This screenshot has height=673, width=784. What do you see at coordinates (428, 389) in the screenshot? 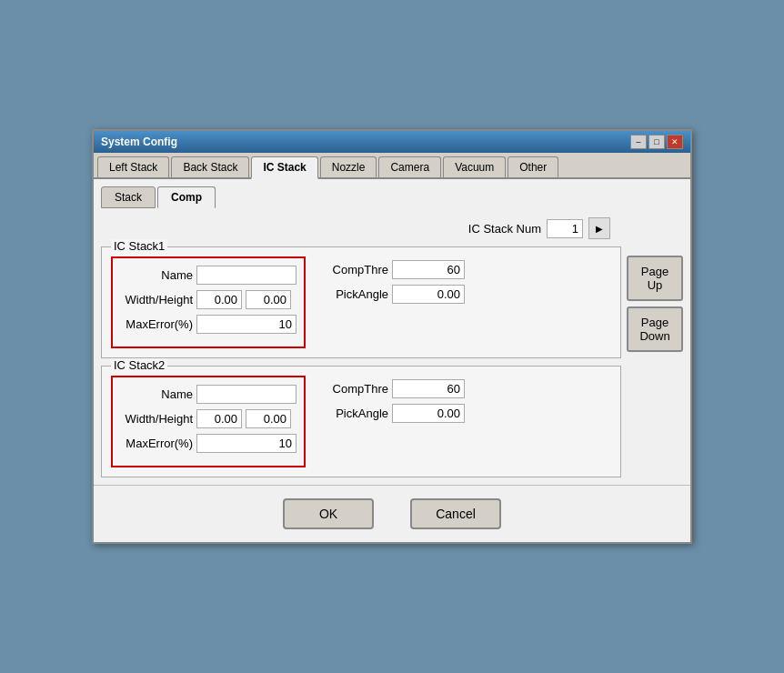
I see `ic-stack2-compthre-input` at bounding box center [428, 389].